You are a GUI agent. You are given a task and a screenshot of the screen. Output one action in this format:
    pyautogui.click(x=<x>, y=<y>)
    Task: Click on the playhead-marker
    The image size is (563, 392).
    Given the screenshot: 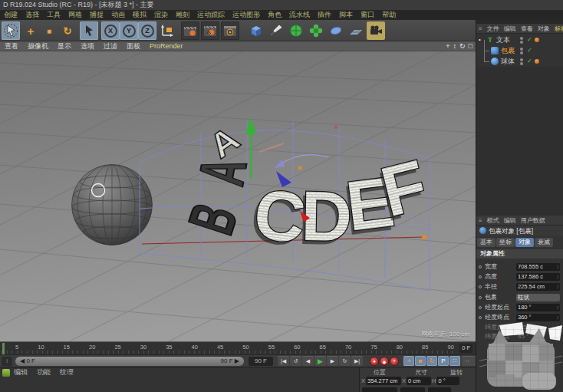 What is the action you would take?
    pyautogui.click(x=3, y=348)
    